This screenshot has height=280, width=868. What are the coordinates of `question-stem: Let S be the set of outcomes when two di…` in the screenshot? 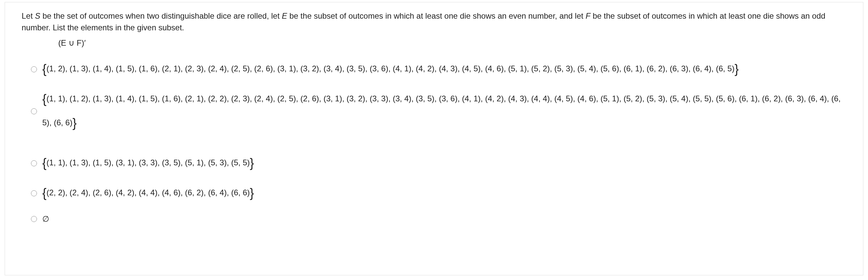 It's located at (436, 22).